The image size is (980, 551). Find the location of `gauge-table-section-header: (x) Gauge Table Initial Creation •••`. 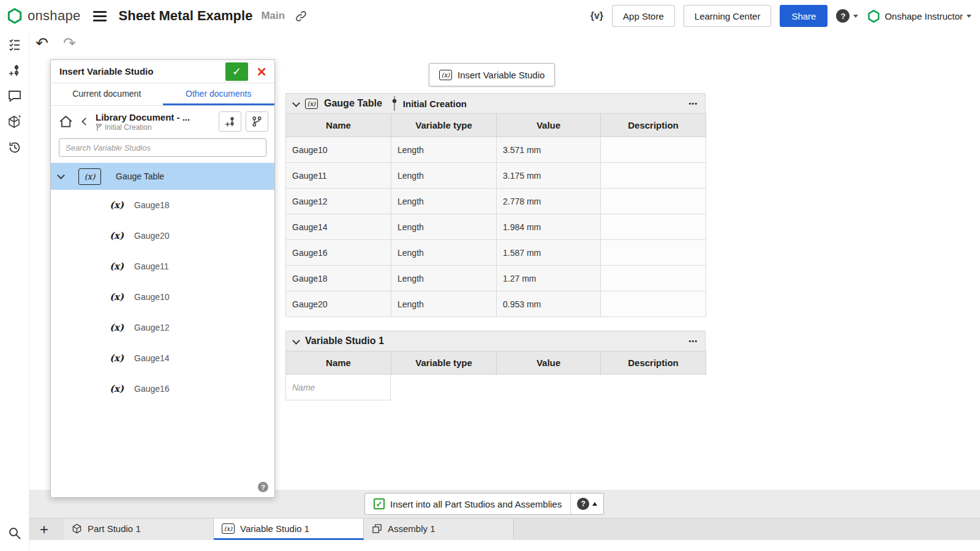

gauge-table-section-header: (x) Gauge Table Initial Creation ••• is located at coordinates (496, 103).